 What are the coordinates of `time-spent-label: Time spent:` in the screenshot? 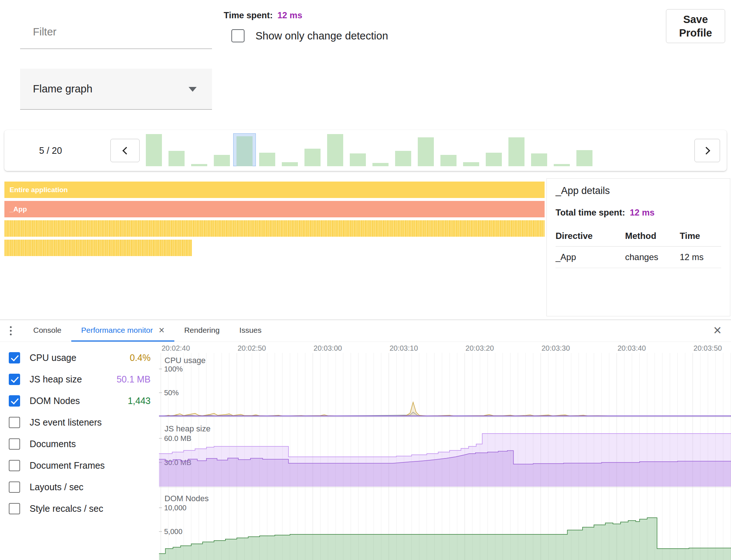 It's located at (248, 15).